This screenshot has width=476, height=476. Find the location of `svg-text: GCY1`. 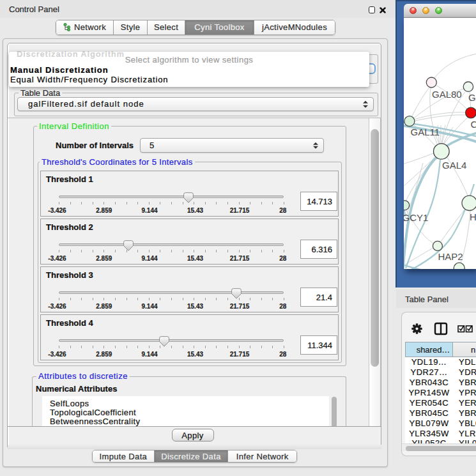

svg-text: GCY1 is located at coordinates (416, 217).